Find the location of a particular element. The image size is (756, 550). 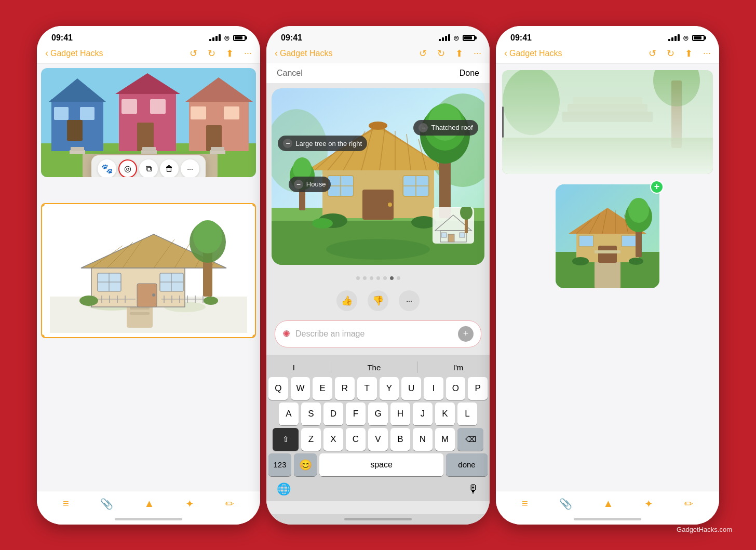

key-shift: ⇧ is located at coordinates (286, 439).